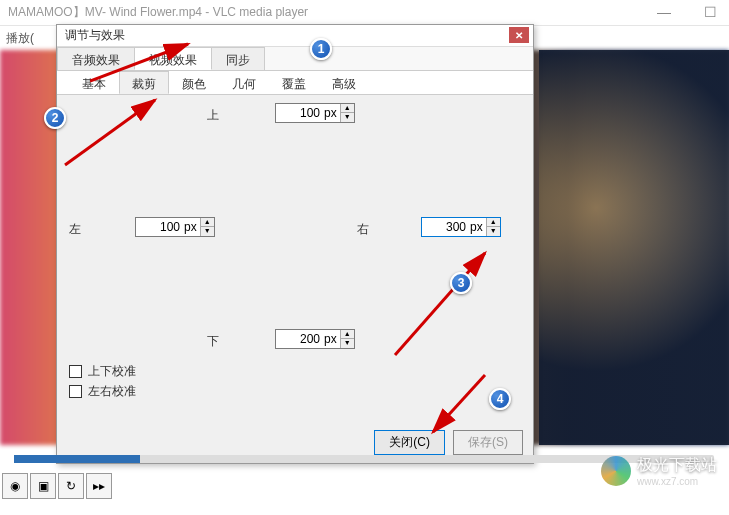  Describe the element at coordinates (213, 116) in the screenshot. I see `crop-top-label: 上` at that location.